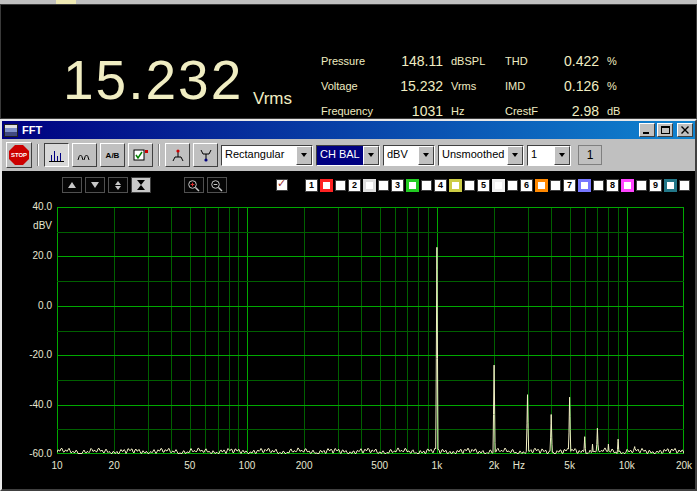 The width and height of the screenshot is (697, 491). What do you see at coordinates (476, 111) in the screenshot?
I see `frequency-unit: Hz` at bounding box center [476, 111].